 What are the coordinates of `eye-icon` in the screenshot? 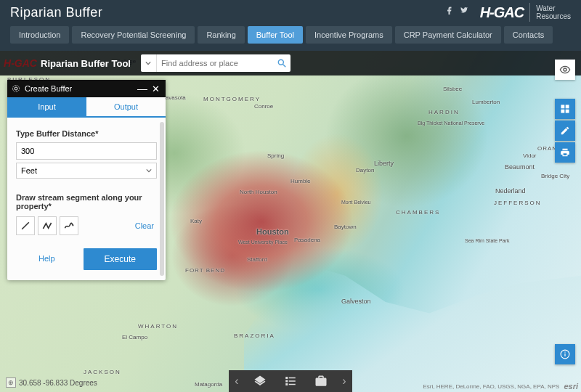 It's located at (565, 70).